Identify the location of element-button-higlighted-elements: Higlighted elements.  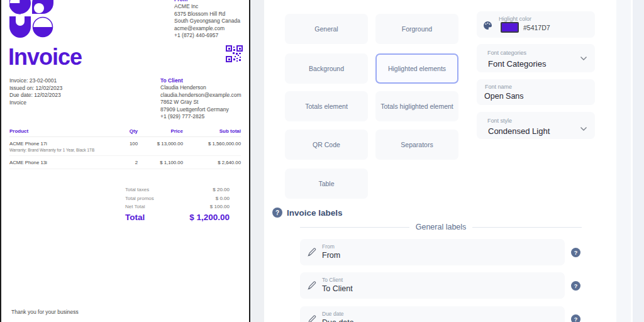
(417, 69).